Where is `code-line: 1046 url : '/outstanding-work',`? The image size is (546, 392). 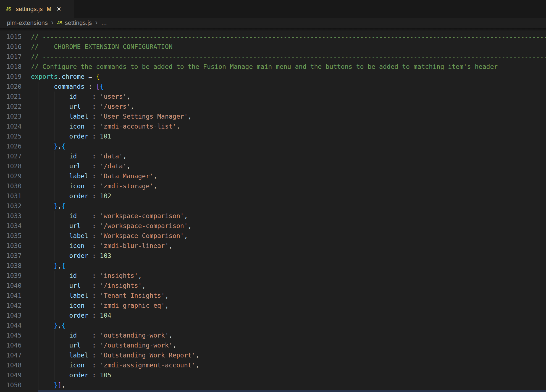 code-line: 1046 url : '/outstanding-work', is located at coordinates (273, 345).